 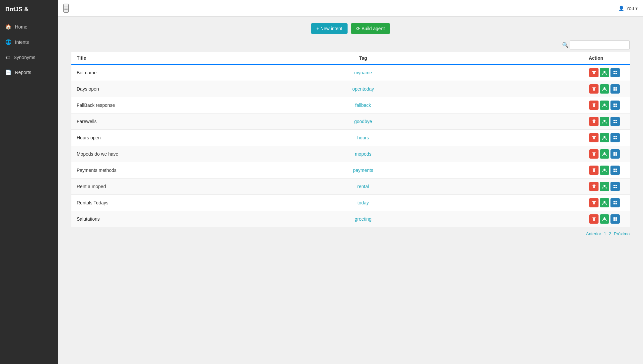 I want to click on pagination-proximo: Próximo, so click(x=622, y=234).